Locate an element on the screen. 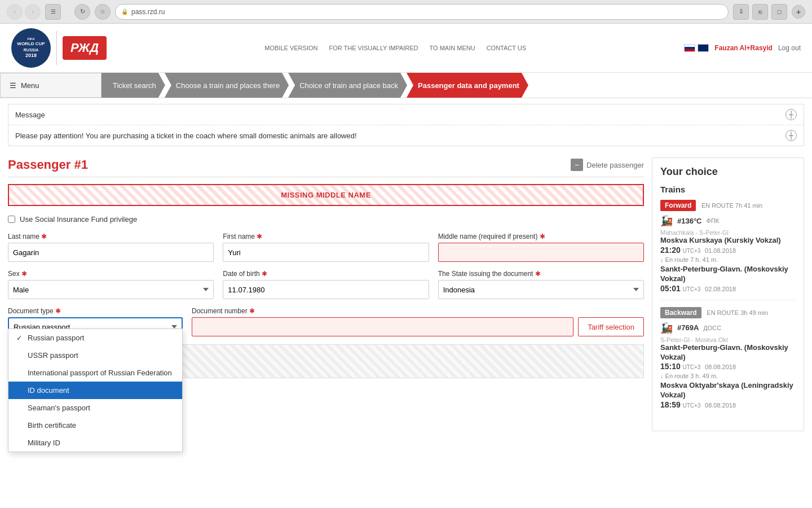 The height and width of the screenshot is (508, 812). fullscreen-button: □ is located at coordinates (779, 12).